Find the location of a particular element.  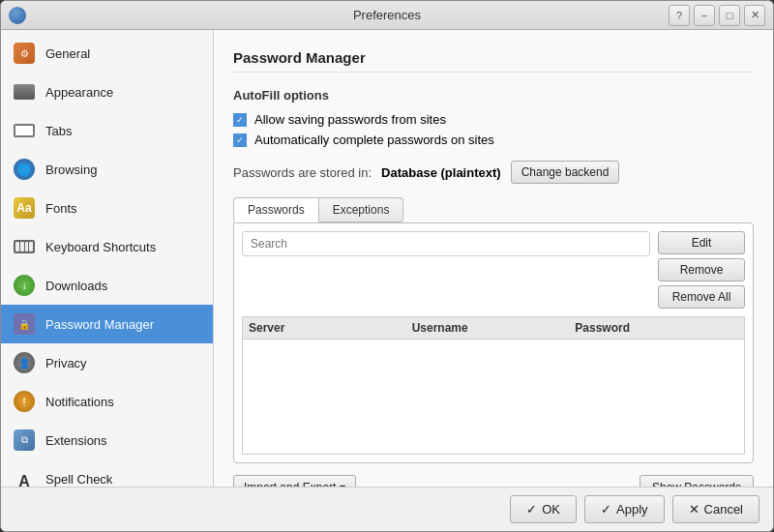

sidebar-item-spell-check: A Spell Check is located at coordinates (106, 473).